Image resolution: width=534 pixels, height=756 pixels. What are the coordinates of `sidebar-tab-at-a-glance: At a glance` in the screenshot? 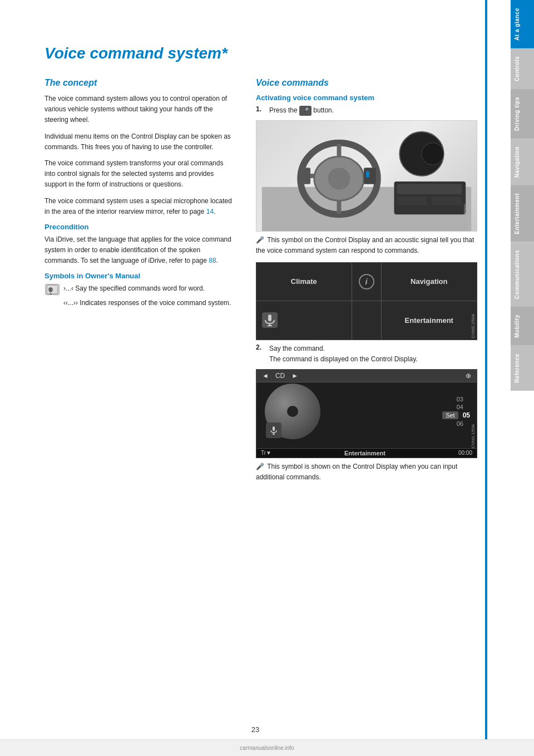 It's located at (522, 24).